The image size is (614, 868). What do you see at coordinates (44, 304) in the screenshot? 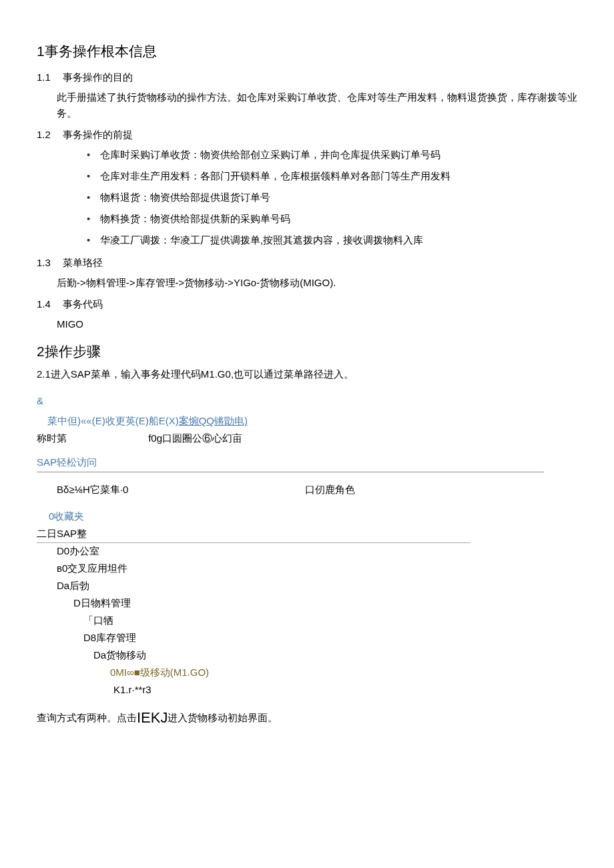
I see `section-1-4-num: 1.4` at bounding box center [44, 304].